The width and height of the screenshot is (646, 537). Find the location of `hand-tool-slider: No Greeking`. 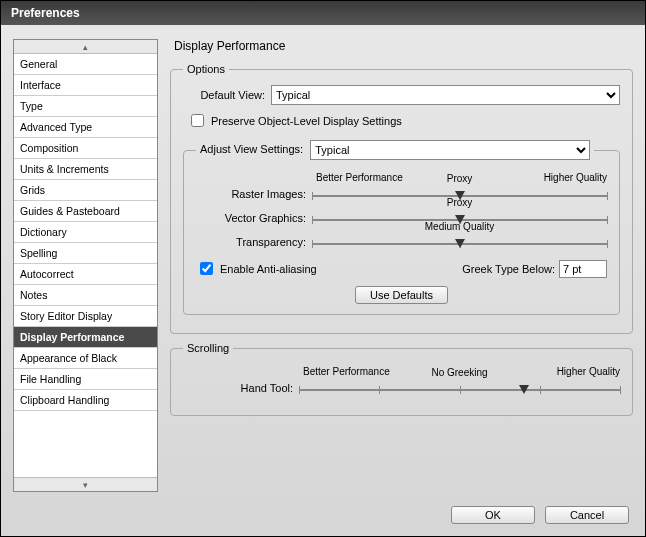

hand-tool-slider: No Greeking is located at coordinates (460, 388).